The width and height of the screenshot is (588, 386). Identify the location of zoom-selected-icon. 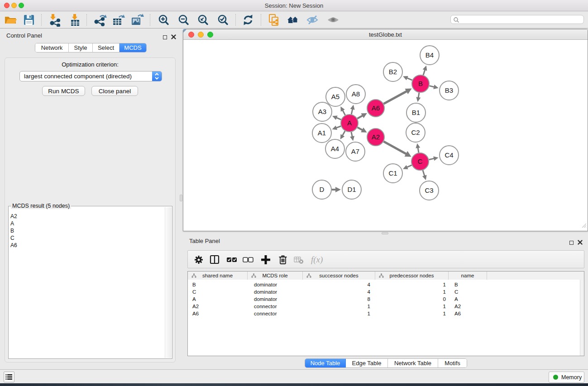
(223, 20).